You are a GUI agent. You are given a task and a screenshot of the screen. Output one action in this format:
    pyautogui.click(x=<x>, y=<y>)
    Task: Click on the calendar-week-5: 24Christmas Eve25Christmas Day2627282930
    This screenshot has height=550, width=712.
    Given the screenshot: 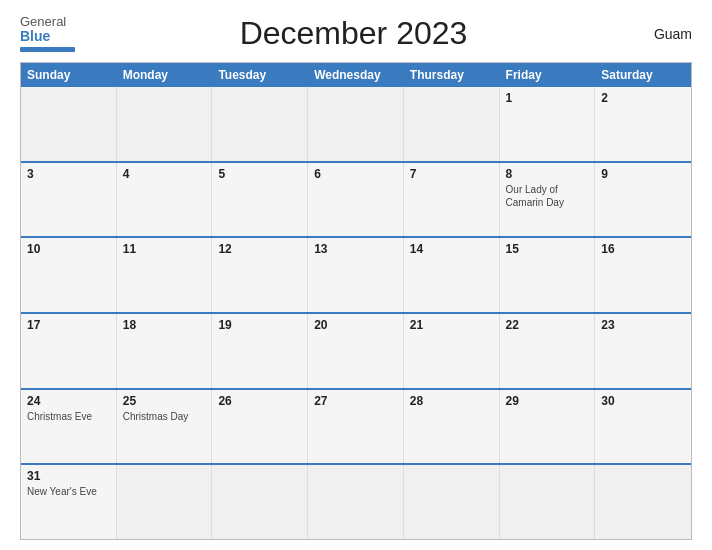 What is the action you would take?
    pyautogui.click(x=356, y=426)
    